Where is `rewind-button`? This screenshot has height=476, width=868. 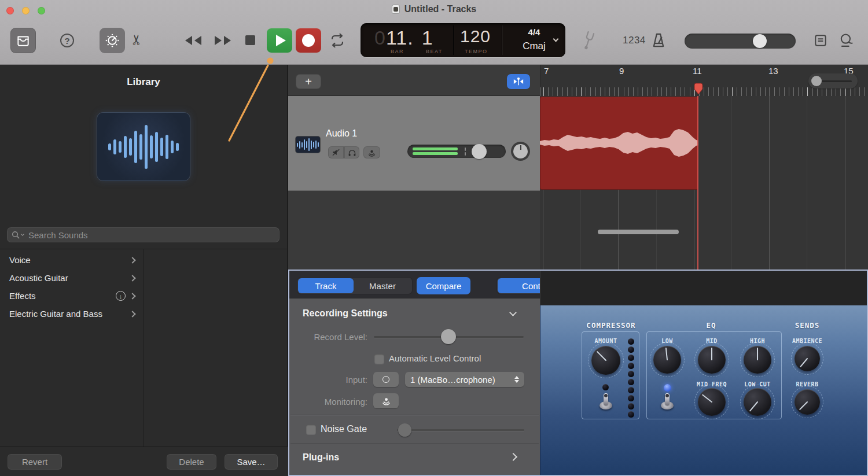 rewind-button is located at coordinates (193, 42).